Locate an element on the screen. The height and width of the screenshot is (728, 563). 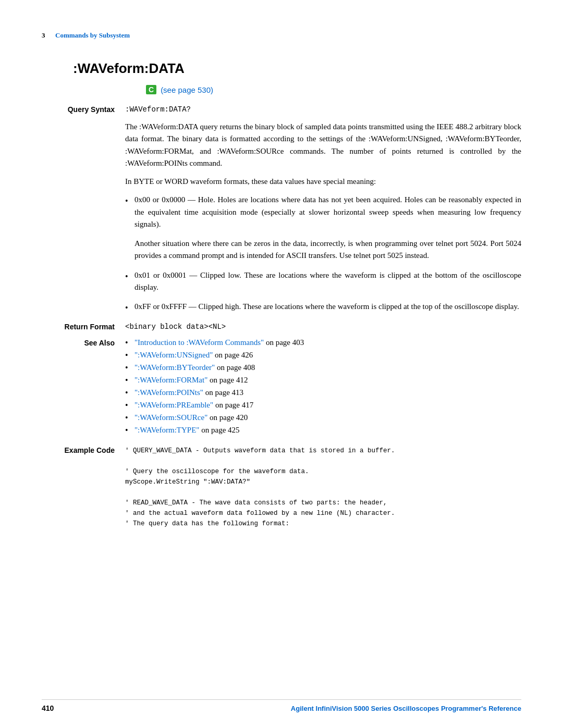
see-also-label: See Also is located at coordinates (83, 388).